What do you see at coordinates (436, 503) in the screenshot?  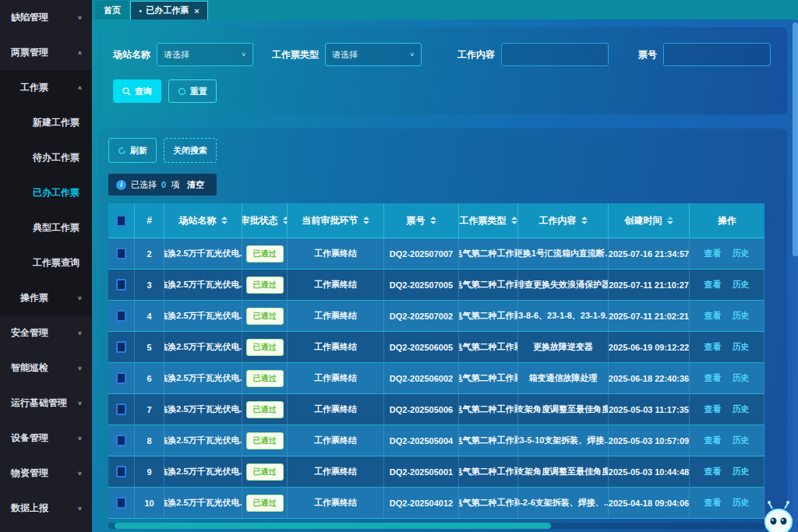 I see `table-row: 10 临涣2.5万千瓦光伏电... 已通过 工作票终结 DQ2-20250401…` at bounding box center [436, 503].